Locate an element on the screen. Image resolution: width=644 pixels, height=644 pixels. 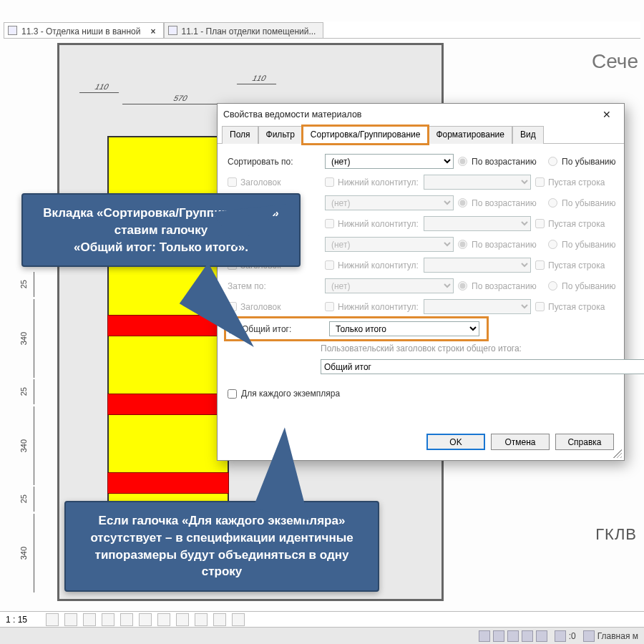
view-scale: 1 : 15 is located at coordinates (23, 620).